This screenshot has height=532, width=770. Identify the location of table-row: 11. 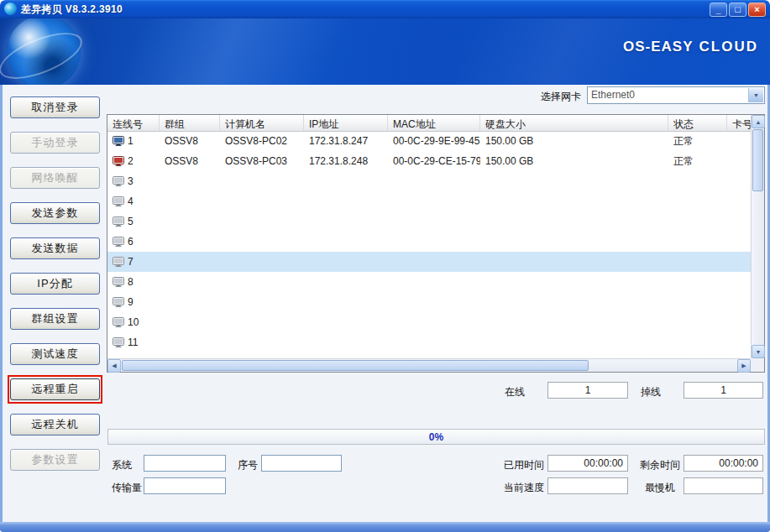
(429, 342).